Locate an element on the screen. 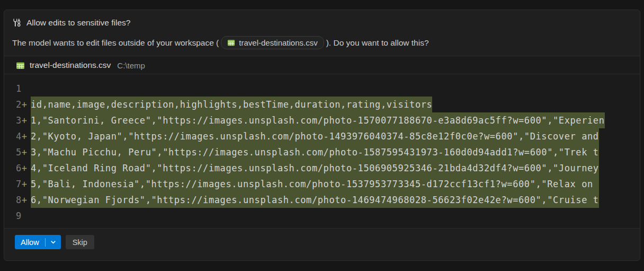 This screenshot has width=644, height=271. code-line: 1 is located at coordinates (322, 89).